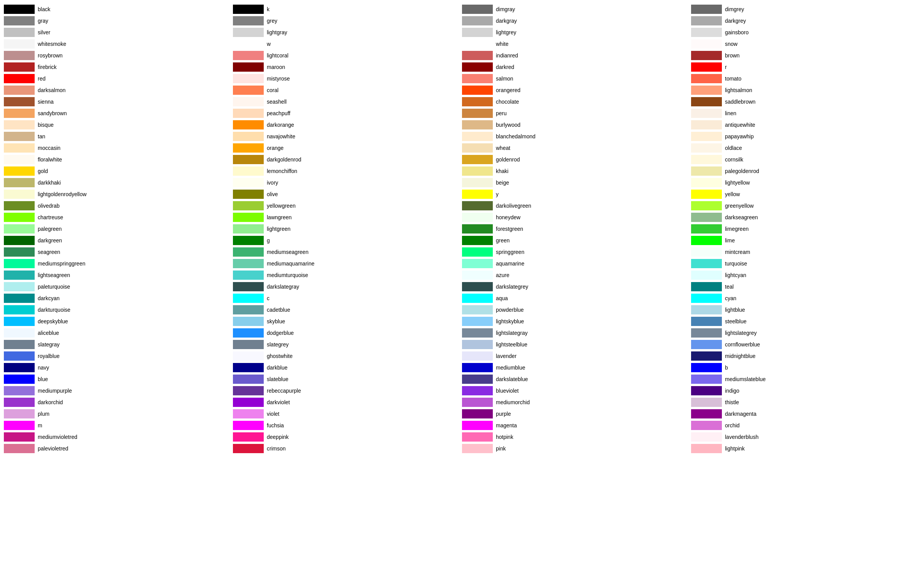 The width and height of the screenshot is (924, 578). What do you see at coordinates (577, 9) in the screenshot?
I see `color-row: dimgray` at bounding box center [577, 9].